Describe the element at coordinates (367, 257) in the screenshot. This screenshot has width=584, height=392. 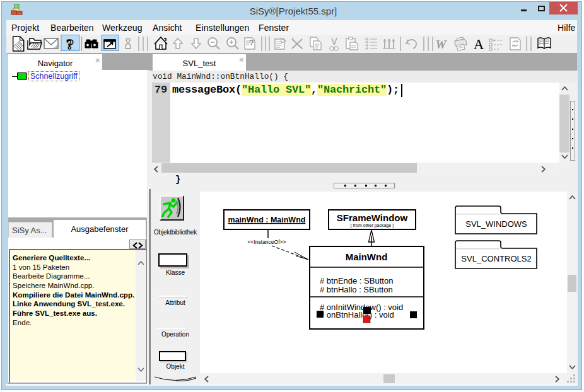
I see `svg-text: MainWnd` at that location.